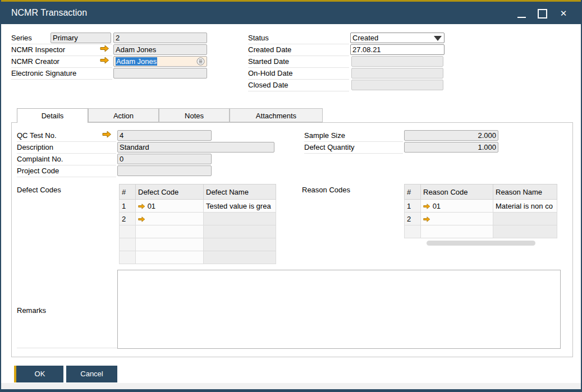 The width and height of the screenshot is (582, 392). Describe the element at coordinates (542, 13) in the screenshot. I see `maximize-icon` at that location.